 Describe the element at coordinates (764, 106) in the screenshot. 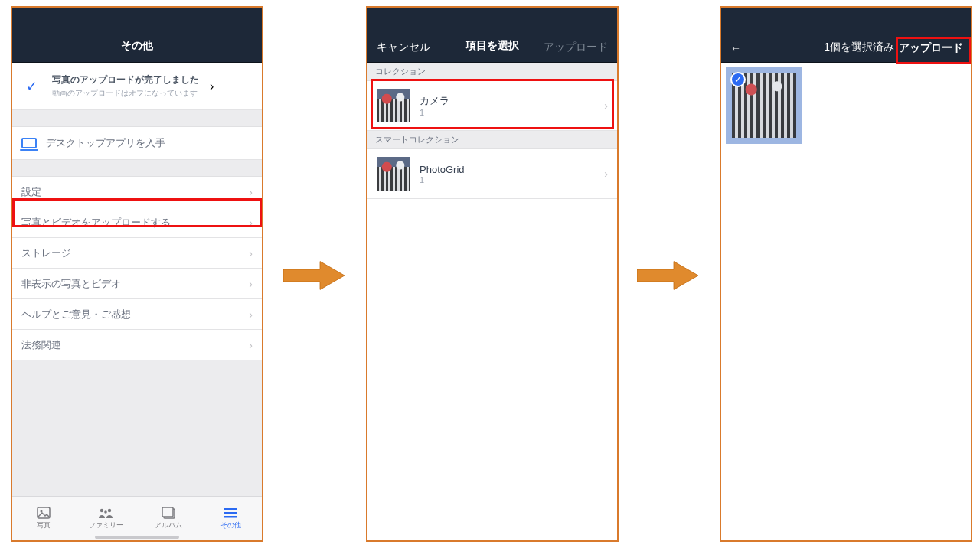

I see `photo-item-selected: ✓` at that location.